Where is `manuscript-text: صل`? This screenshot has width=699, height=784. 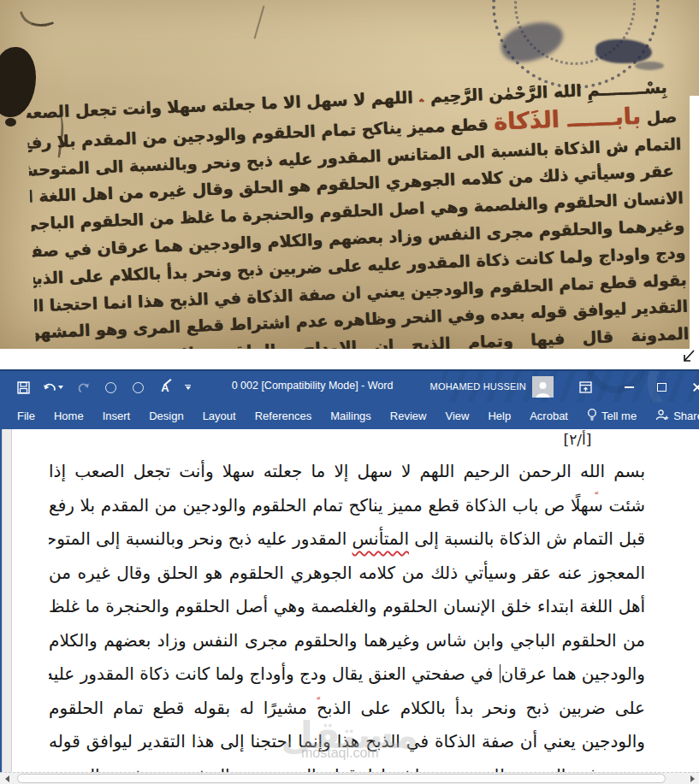
manuscript-text: صل is located at coordinates (659, 117).